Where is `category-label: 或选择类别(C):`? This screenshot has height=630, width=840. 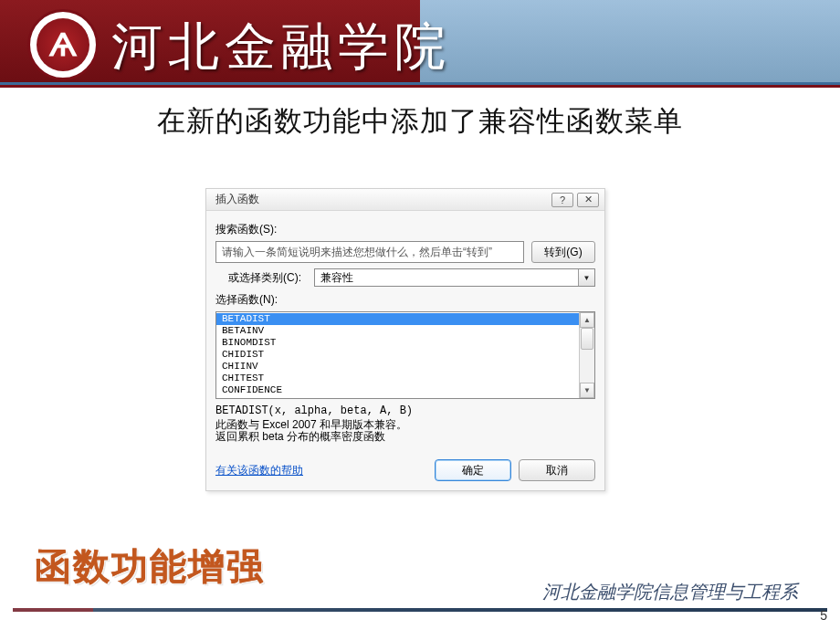 category-label: 或选择类别(C): is located at coordinates (265, 278).